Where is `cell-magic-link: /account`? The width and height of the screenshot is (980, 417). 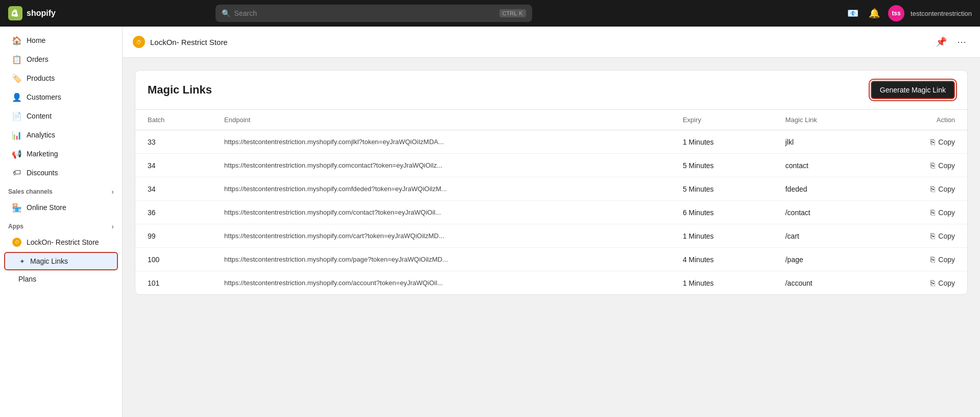 cell-magic-link: /account is located at coordinates (825, 283).